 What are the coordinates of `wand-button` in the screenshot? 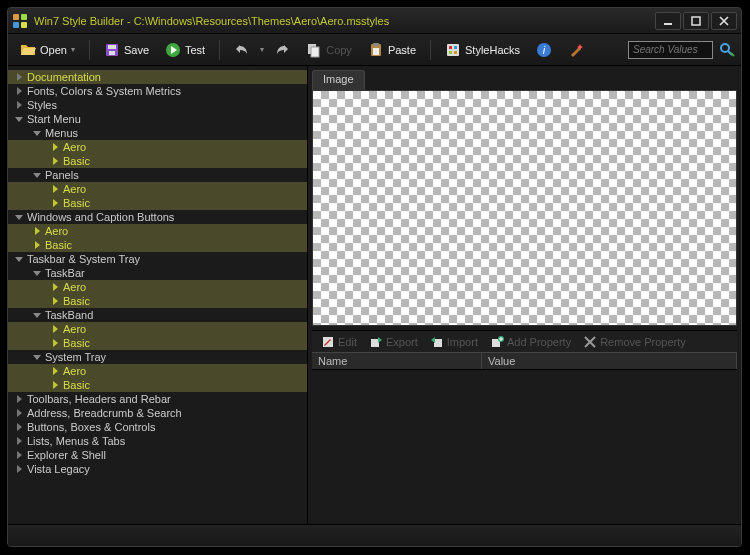 It's located at (576, 50).